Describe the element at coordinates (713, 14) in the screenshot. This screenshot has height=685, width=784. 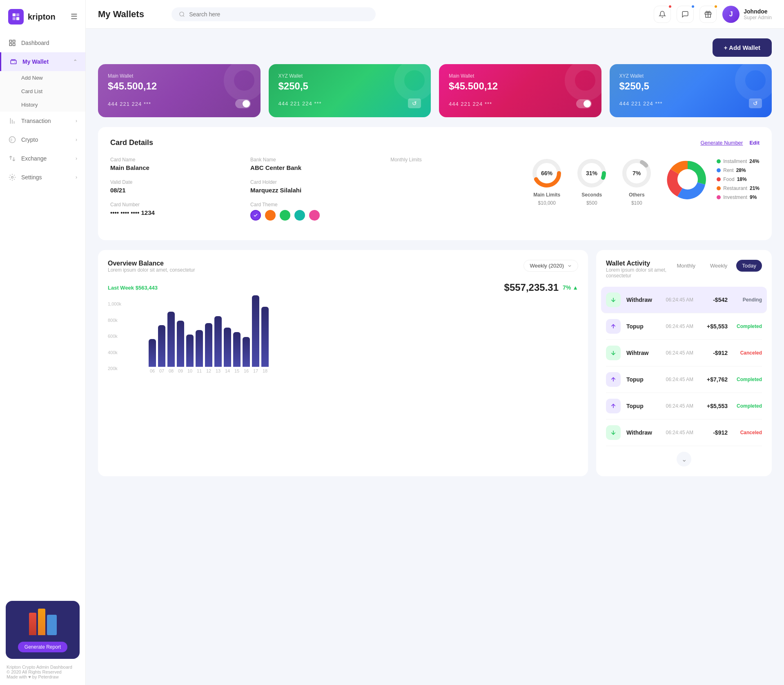
I see `header-icons: J Johndoe Super Admin` at that location.